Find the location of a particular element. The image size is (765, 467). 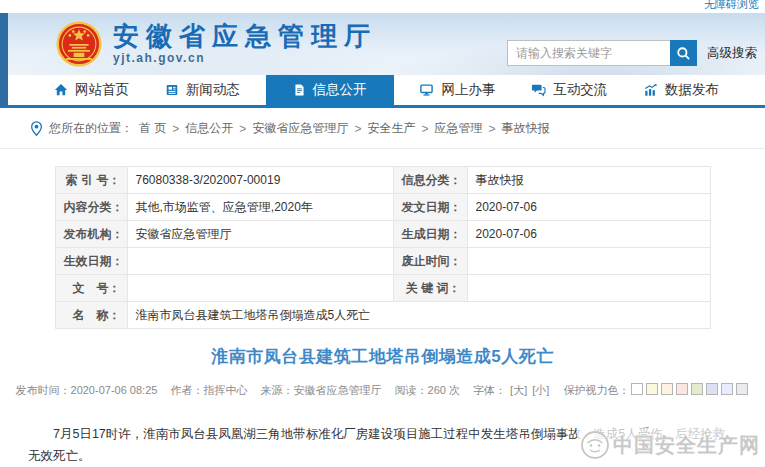

info-value: 淮南市凤台县建筑工地塔吊倒塌造成5人死亡 is located at coordinates (418, 316).